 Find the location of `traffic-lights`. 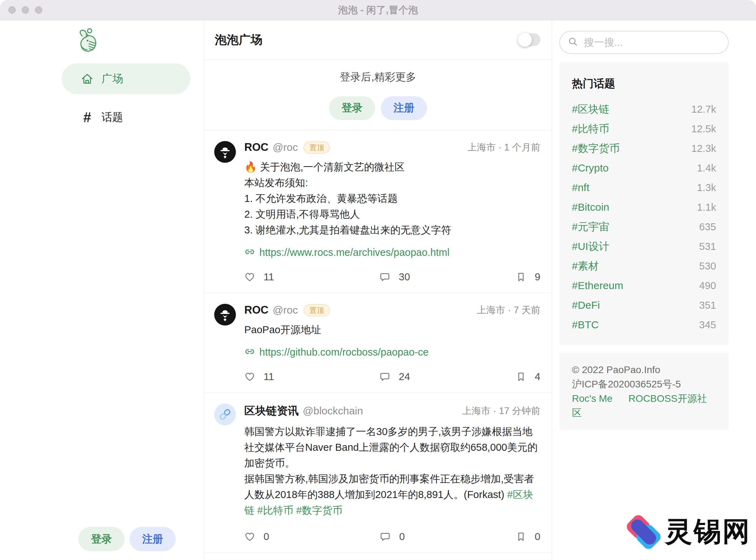

traffic-lights is located at coordinates (25, 10).